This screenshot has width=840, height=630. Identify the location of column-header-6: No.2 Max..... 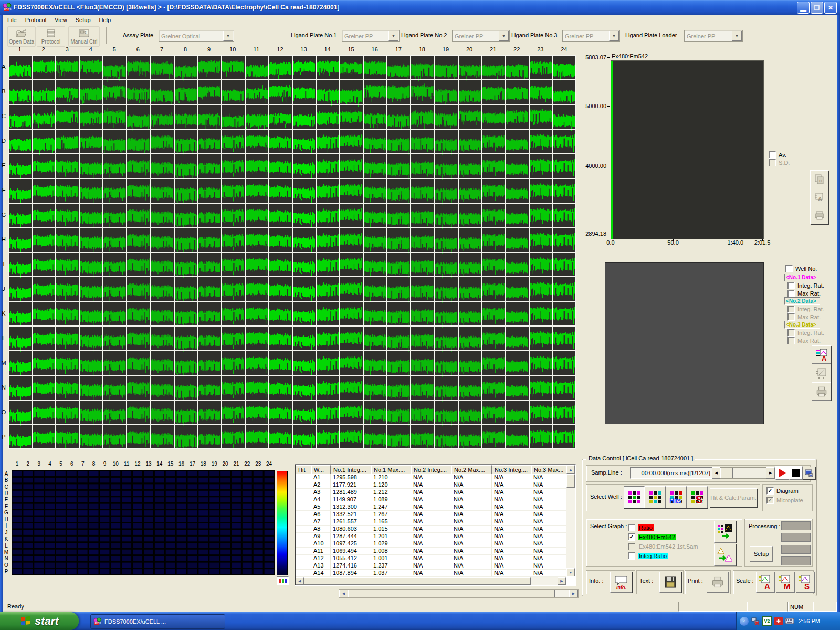
(471, 469).